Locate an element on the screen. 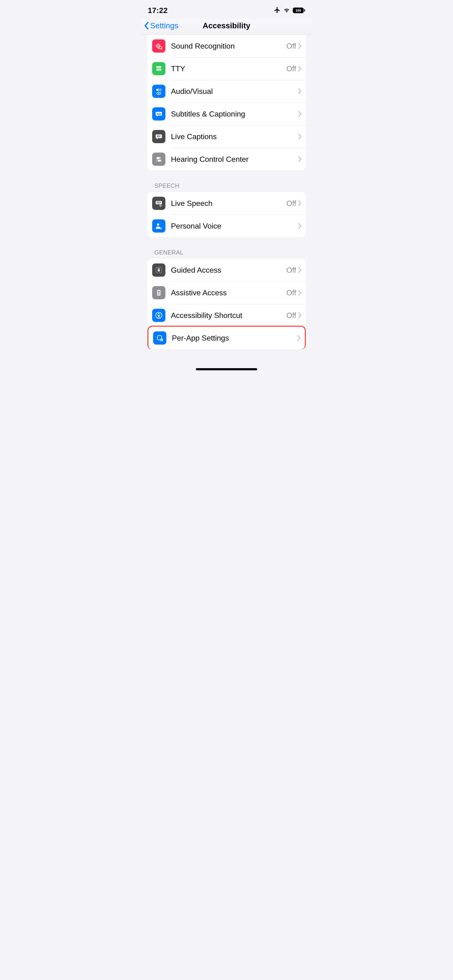 The image size is (453, 980). per-app-icon is located at coordinates (160, 338).